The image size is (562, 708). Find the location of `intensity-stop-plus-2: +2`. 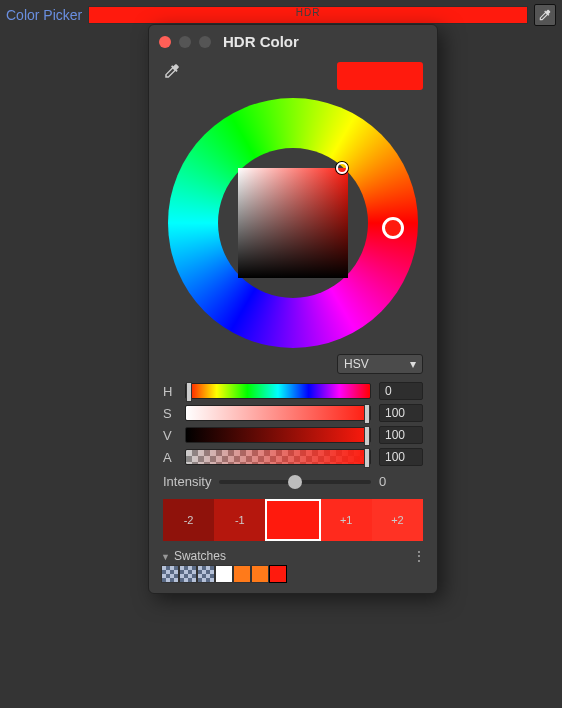

intensity-stop-plus-2: +2 is located at coordinates (398, 520).